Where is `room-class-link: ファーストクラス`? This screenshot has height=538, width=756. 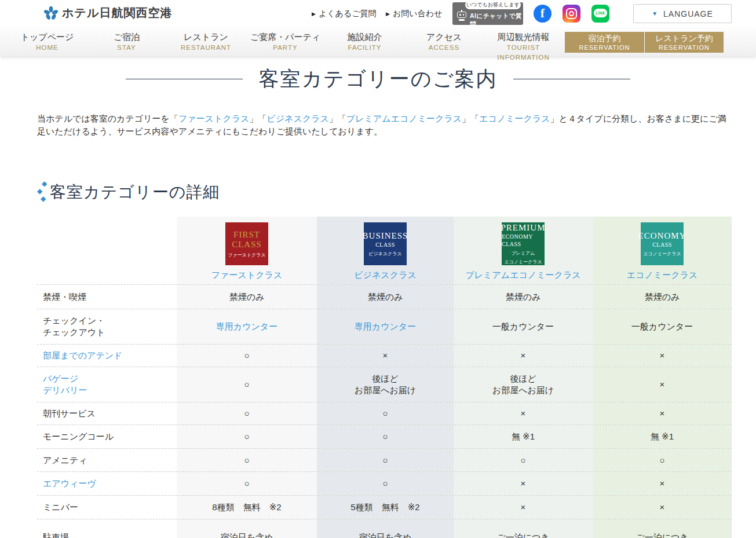 room-class-link: ファーストクラス is located at coordinates (214, 118).